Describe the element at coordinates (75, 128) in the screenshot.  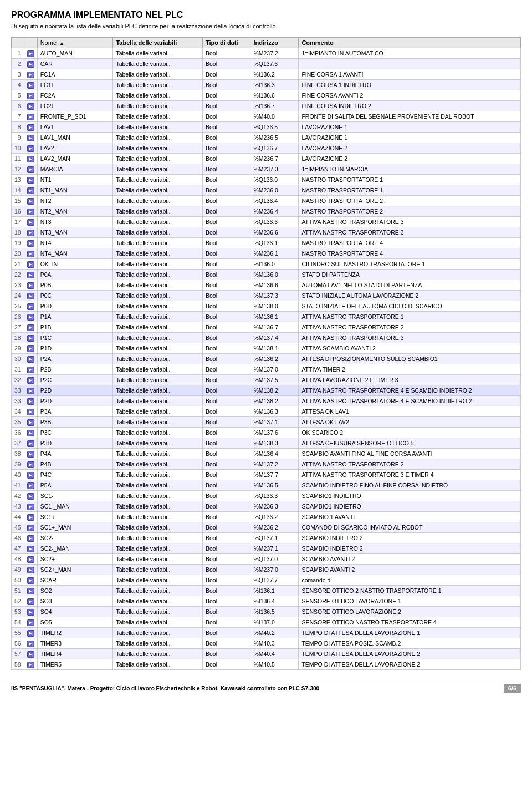
I see `row-name: LAV1` at that location.